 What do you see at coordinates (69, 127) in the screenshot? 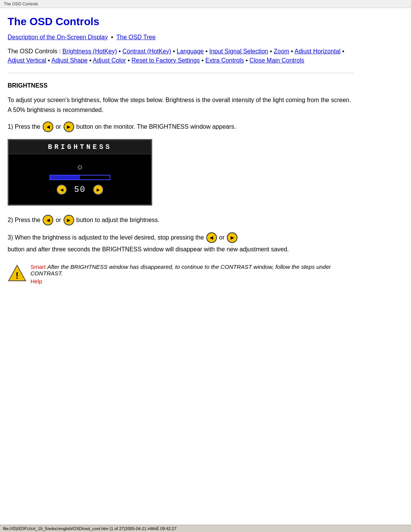
I see `right-button-icon-step1` at bounding box center [69, 127].